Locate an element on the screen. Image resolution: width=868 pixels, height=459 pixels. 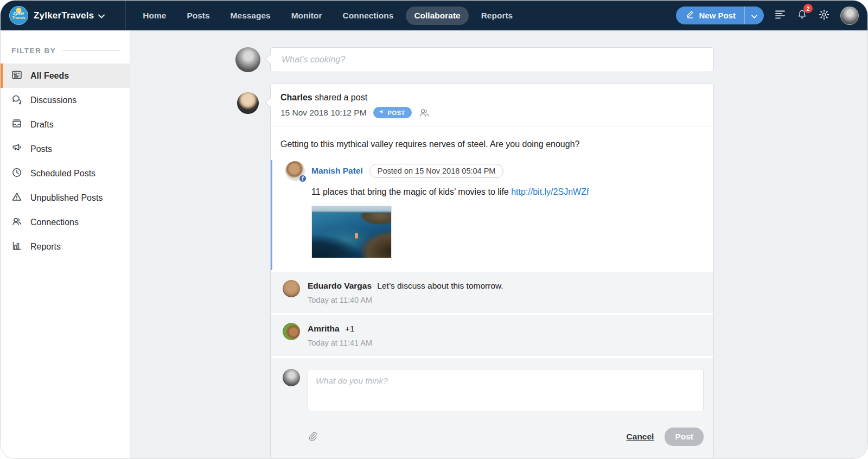
brand-logo-text: Travels is located at coordinates (18, 18).